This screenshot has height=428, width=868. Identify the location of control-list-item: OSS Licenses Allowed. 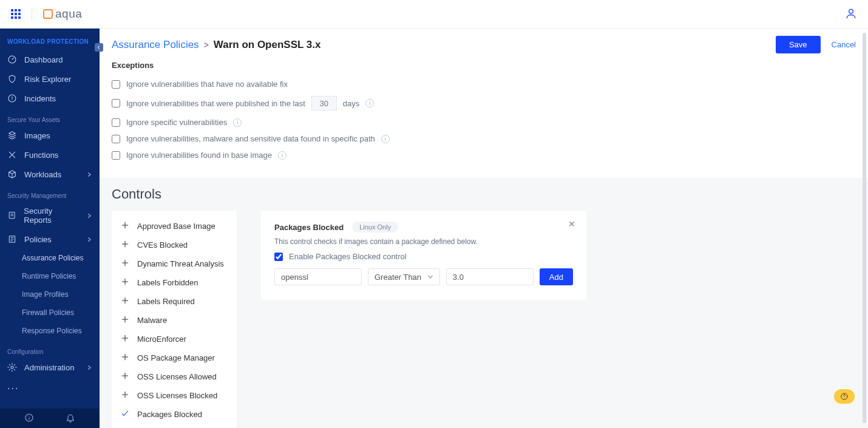
(174, 376).